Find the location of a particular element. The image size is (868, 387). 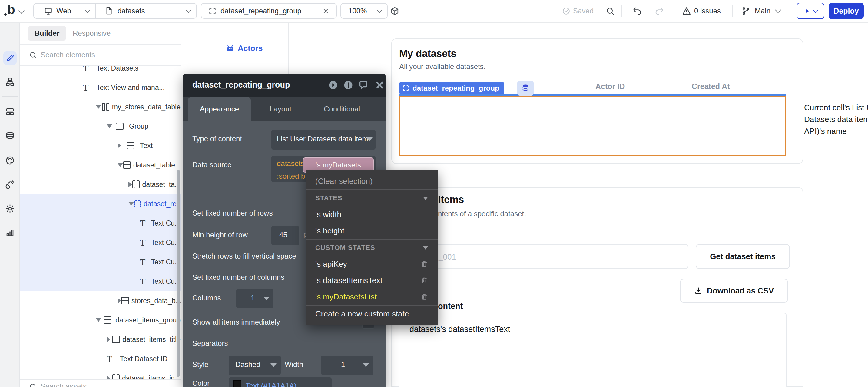

search-elements-field: Search elements is located at coordinates (100, 55).